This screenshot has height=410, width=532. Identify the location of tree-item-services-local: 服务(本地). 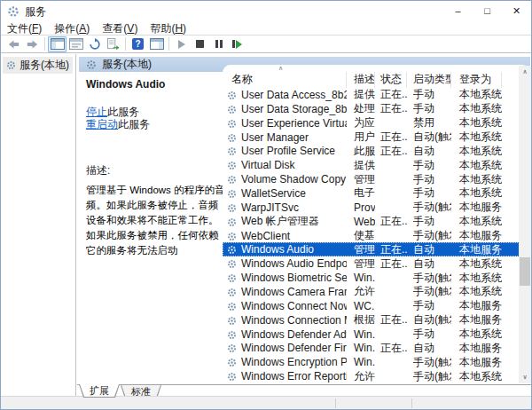
(37, 66).